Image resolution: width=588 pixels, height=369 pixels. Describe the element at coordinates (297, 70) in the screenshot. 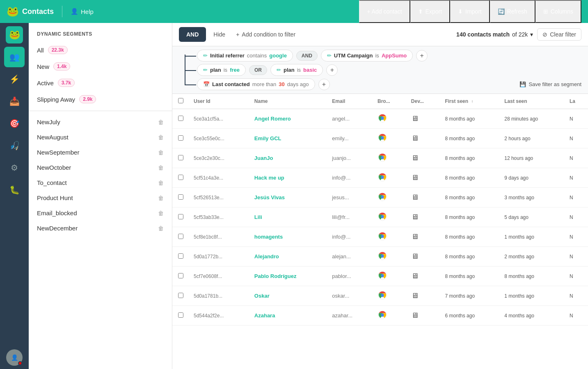

I see `filter-chip-plan-basic: ✏ plan is basic` at that location.